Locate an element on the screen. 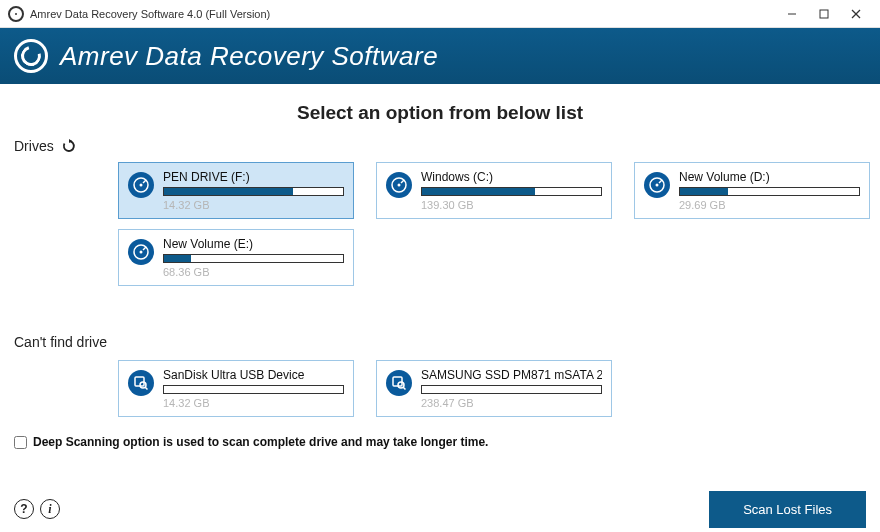 The height and width of the screenshot is (532, 880). help-button: ? is located at coordinates (24, 509).